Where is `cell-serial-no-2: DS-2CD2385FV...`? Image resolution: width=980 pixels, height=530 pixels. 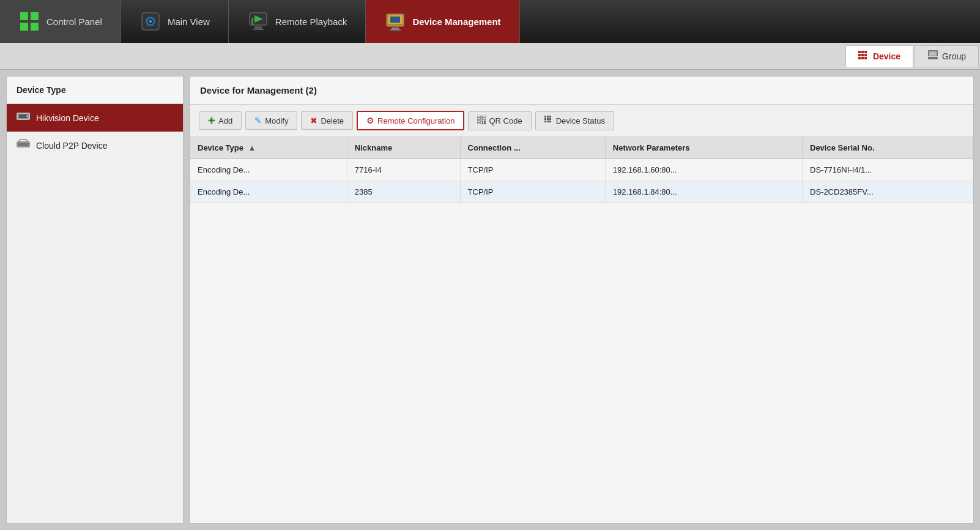
cell-serial-no-2: DS-2CD2385FV... is located at coordinates (888, 192).